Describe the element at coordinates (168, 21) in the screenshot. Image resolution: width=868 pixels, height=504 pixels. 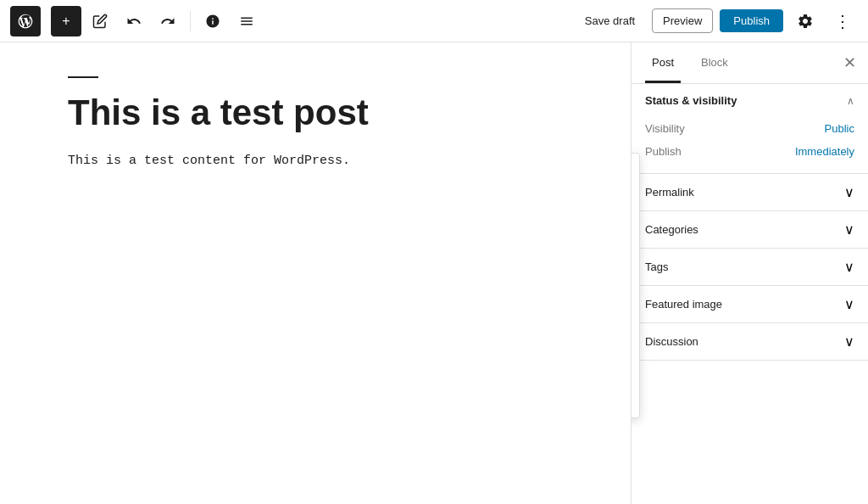
I see `redo-button` at that location.